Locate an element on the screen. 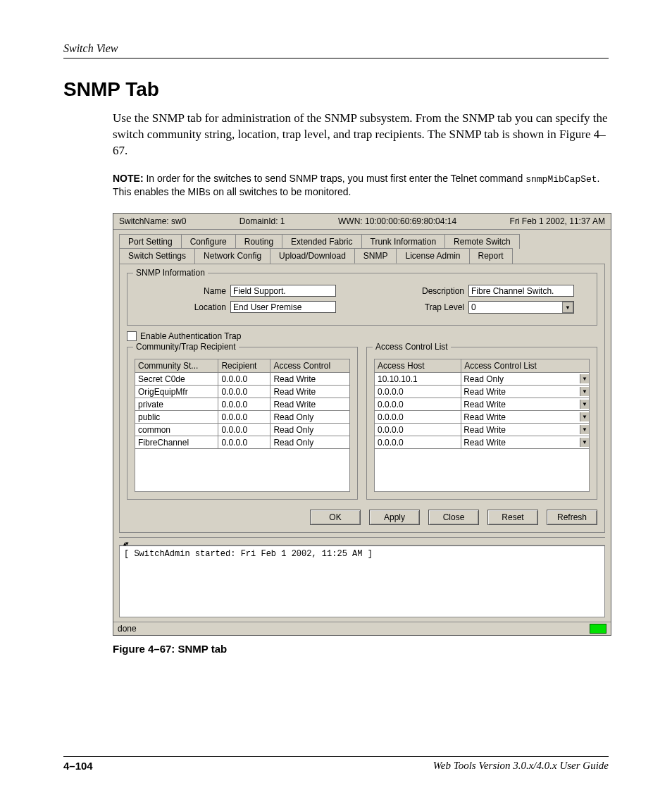 This screenshot has height=807, width=672. tab-upload-download: Upload/Download is located at coordinates (313, 256).